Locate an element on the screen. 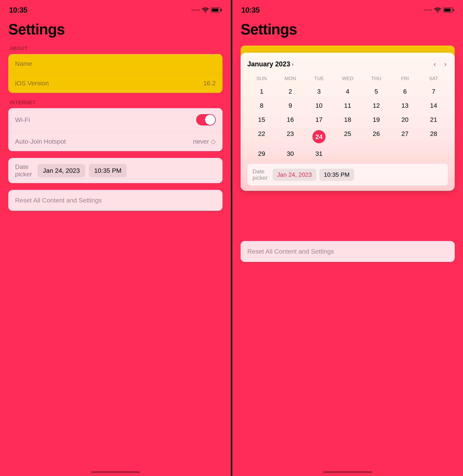  right-below-calendar: Reset All Content and Settings is located at coordinates (348, 251).